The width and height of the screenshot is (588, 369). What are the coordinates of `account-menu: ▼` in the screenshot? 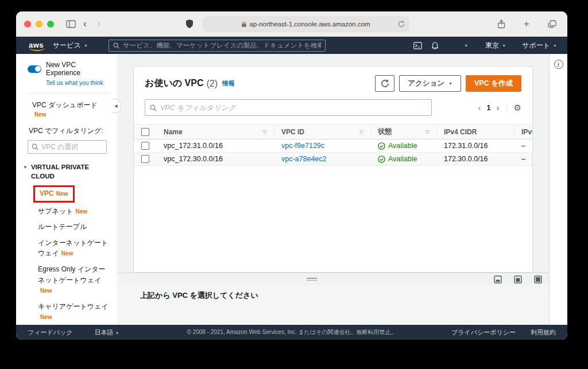 It's located at (461, 46).